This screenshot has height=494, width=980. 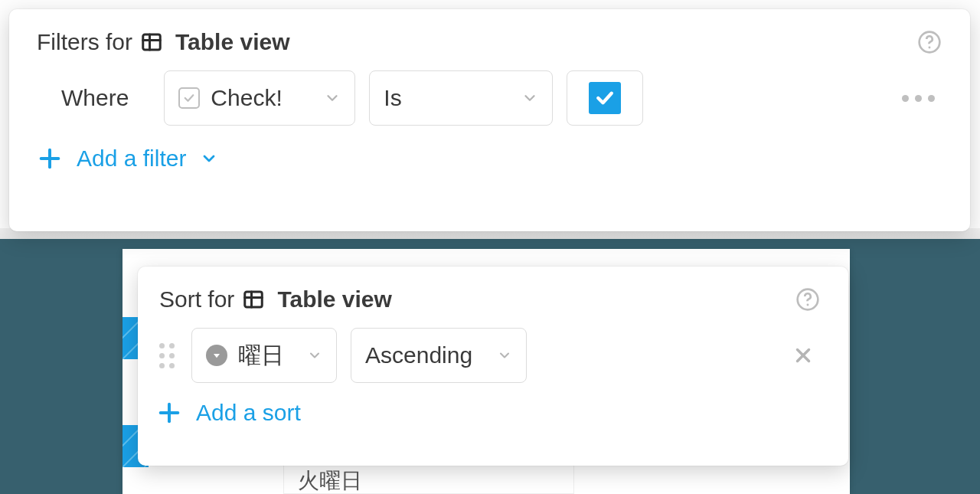 I want to click on filter-rule-more-button, so click(x=922, y=98).